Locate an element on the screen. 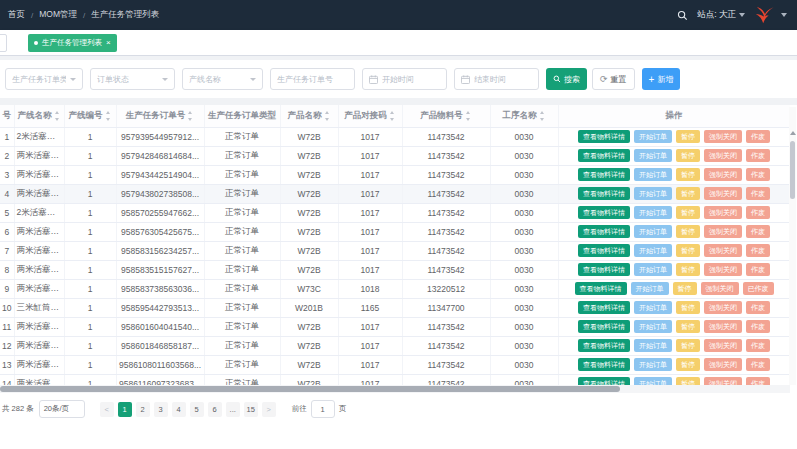 The image size is (797, 449). end-time-picker: 结束时间 is located at coordinates (496, 79).